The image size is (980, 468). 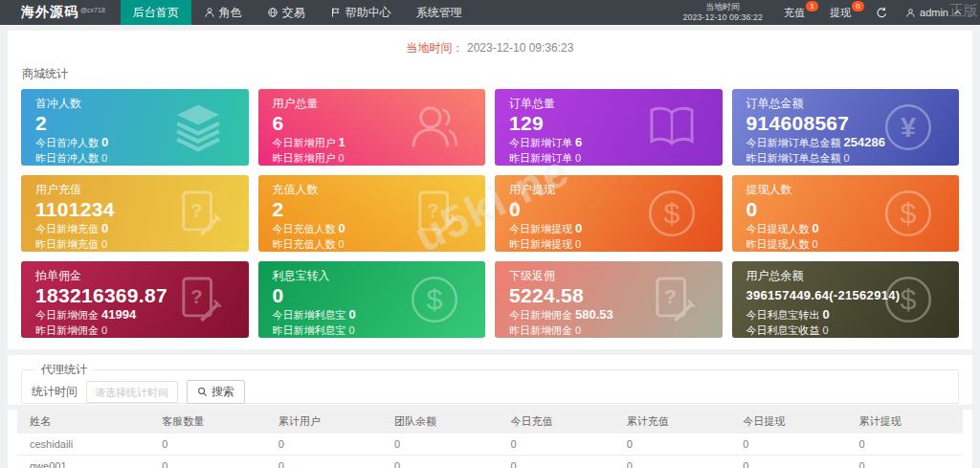 What do you see at coordinates (361, 12) in the screenshot?
I see `menu-item-帮助中心: 帮助中心` at bounding box center [361, 12].